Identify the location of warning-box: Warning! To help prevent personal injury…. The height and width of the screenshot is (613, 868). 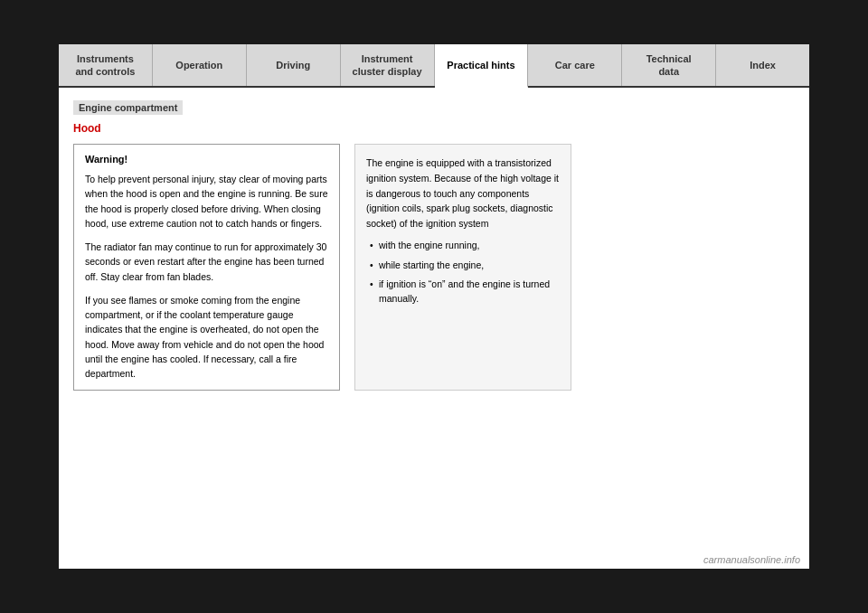
(206, 268).